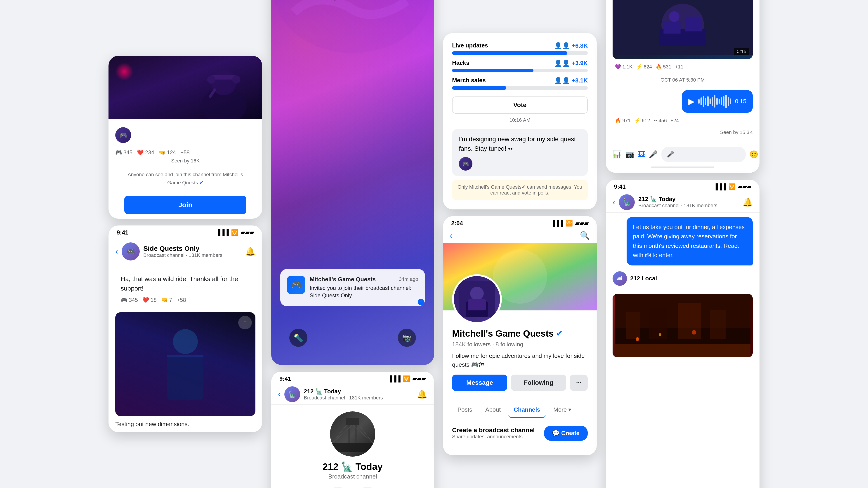 The width and height of the screenshot is (868, 488). Describe the element at coordinates (150, 300) in the screenshot. I see `heart-react: ❤️ 18` at that location.